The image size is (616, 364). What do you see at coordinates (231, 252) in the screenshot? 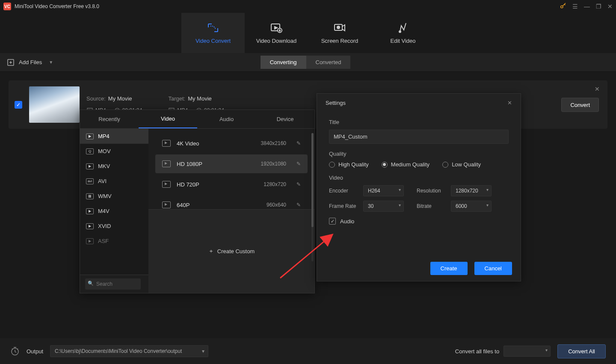
I see `create-custom-button: ＋ Create Custom` at bounding box center [231, 252].